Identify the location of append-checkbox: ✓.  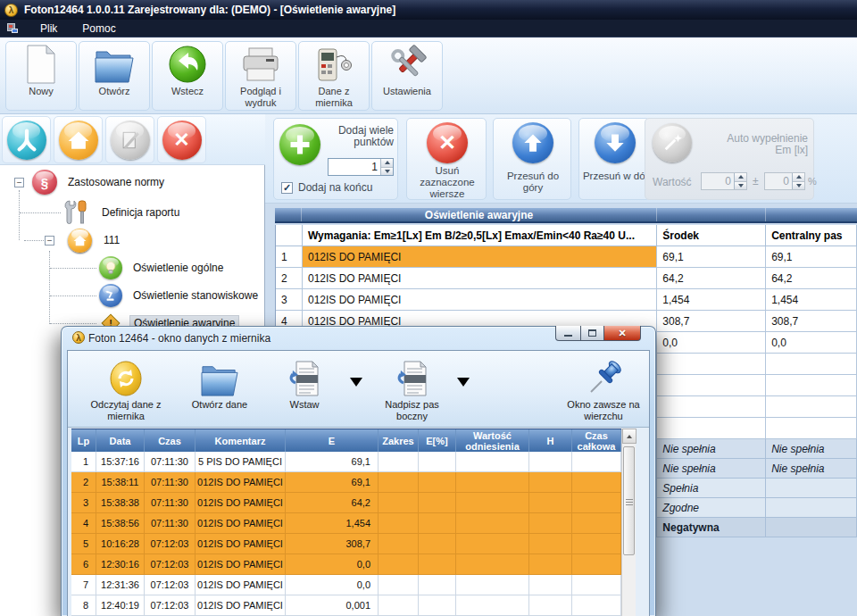
(287, 187).